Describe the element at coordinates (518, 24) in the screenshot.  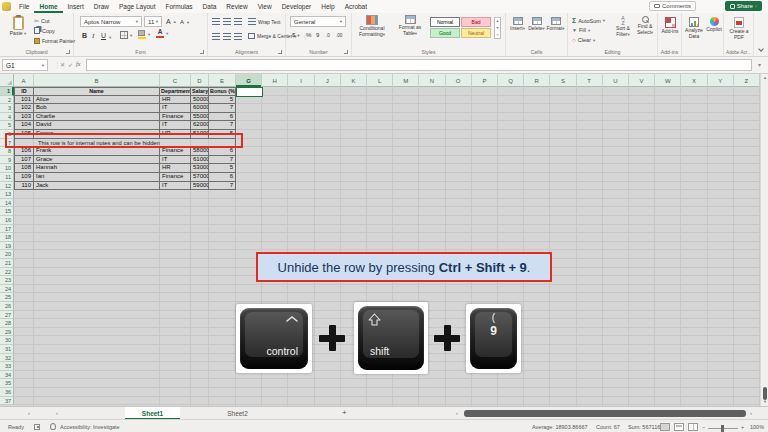
I see `insert-cells-button: Insert▾` at that location.